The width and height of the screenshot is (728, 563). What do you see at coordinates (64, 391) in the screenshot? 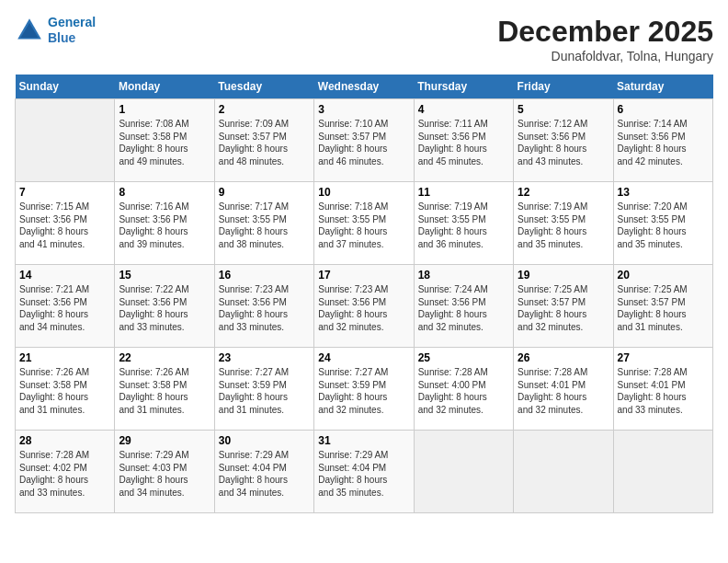
I see `day-info: Sunrise: 7:26 AMSunset: 3:58 PMDaylight:…` at bounding box center [64, 391].